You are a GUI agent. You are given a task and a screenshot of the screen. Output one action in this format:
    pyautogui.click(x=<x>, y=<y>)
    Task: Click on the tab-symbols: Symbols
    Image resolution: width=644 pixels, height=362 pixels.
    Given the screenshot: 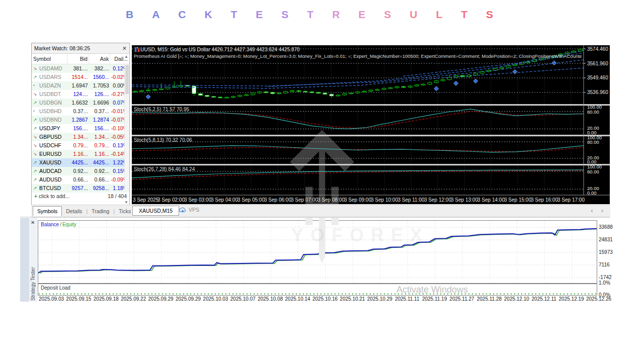 What is the action you would take?
    pyautogui.click(x=47, y=211)
    